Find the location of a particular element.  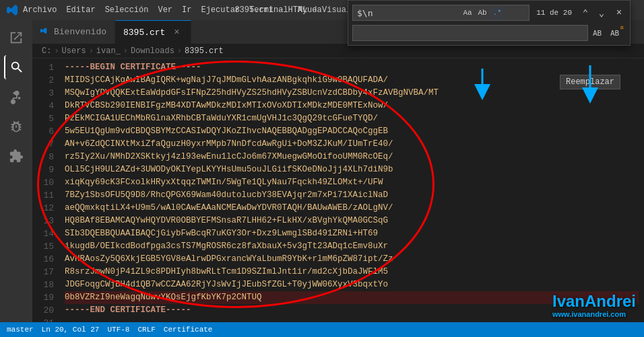

line-numbers: 123456789101112131415161718192021 is located at coordinates (46, 190).